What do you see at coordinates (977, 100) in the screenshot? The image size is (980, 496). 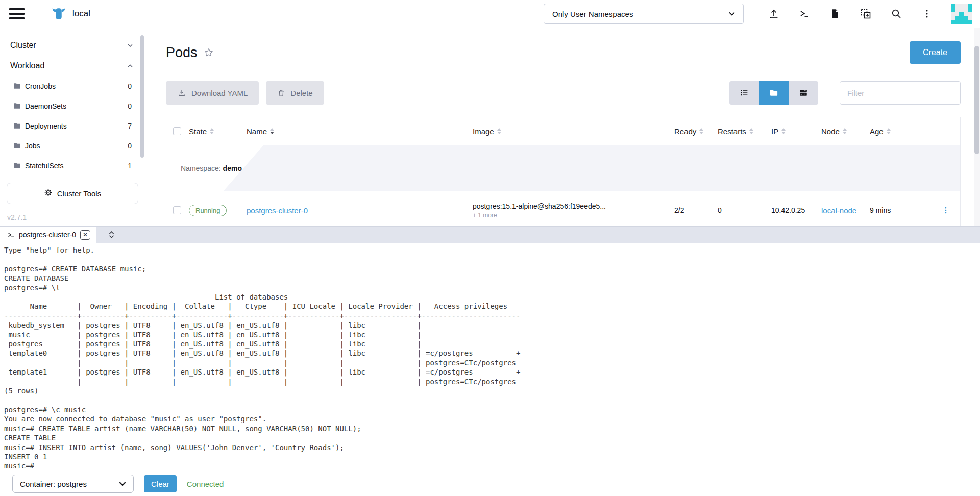 I see `scrollbar-thumb` at bounding box center [977, 100].